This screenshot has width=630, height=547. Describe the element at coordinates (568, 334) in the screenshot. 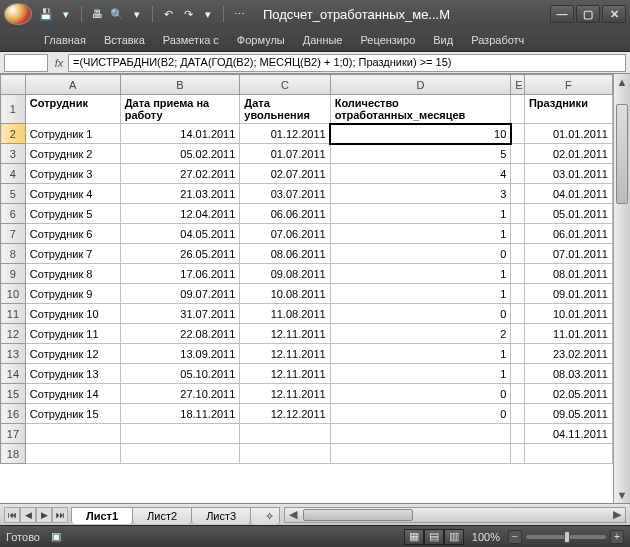

I see `cell-F12: 11.01.2011` at that location.